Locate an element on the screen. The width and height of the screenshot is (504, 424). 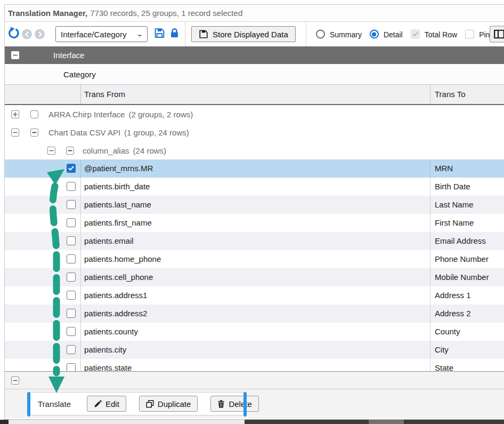
total-row-checkbox is located at coordinates (416, 34).